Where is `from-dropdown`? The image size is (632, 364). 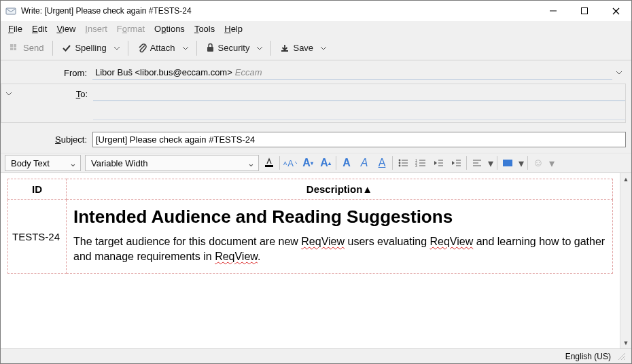
from-dropdown is located at coordinates (619, 73).